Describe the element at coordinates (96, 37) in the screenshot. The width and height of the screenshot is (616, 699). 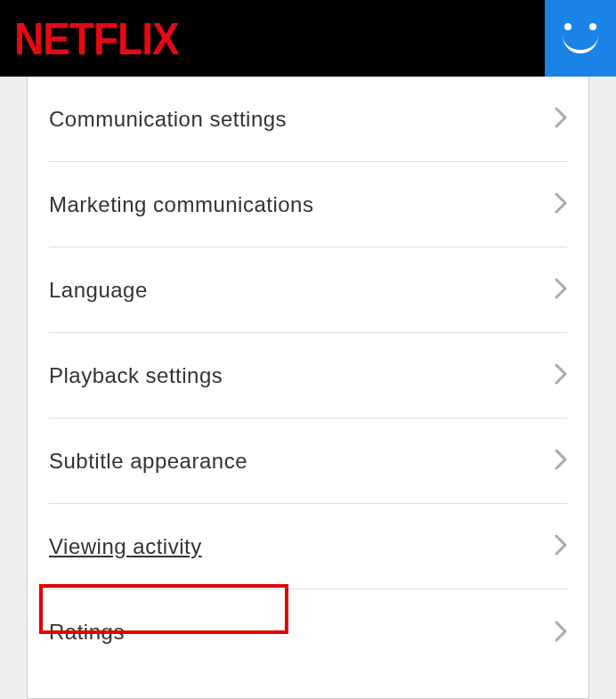
I see `netflix-logo: NETFLIX` at that location.